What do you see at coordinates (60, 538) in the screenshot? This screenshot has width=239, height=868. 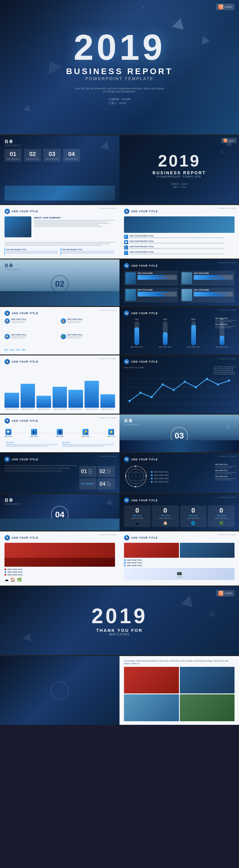 I see `bridge-l-header: 🏷️ ADD YOUR TITLE COMPANY NAME` at bounding box center [60, 538].